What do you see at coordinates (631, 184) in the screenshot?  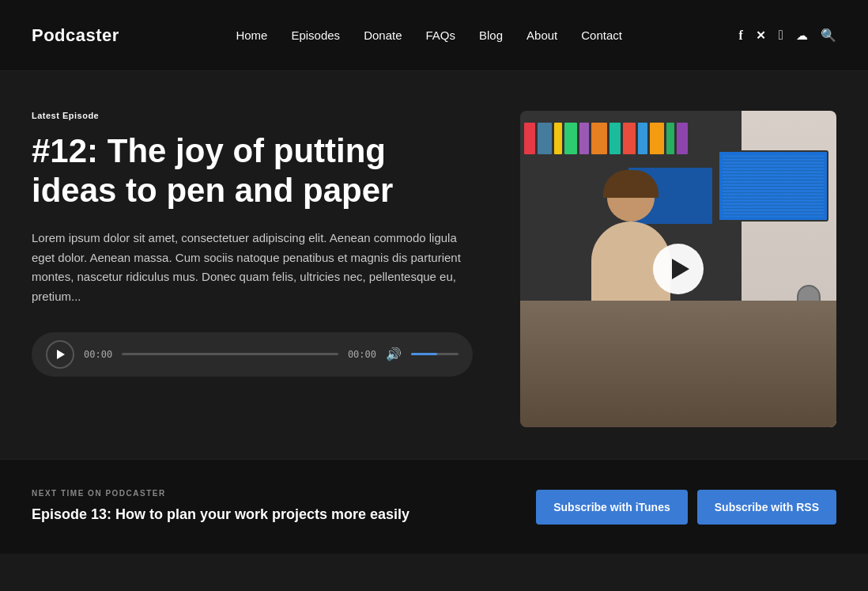 I see `person-hair` at bounding box center [631, 184].